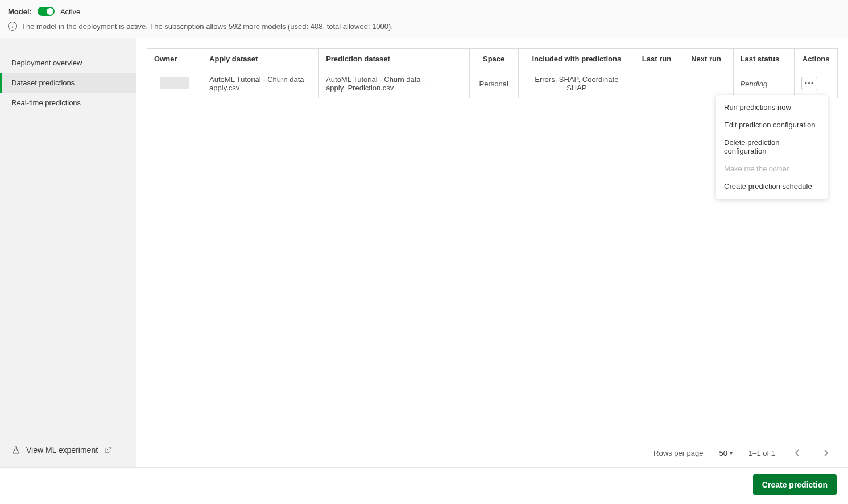  Describe the element at coordinates (68, 102) in the screenshot. I see `sidebar-item-real-time-predictions: Real-time predictions` at that location.